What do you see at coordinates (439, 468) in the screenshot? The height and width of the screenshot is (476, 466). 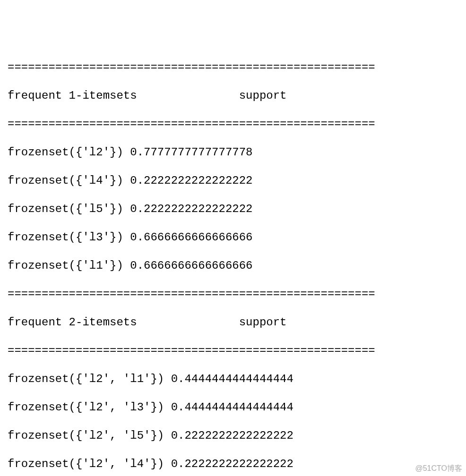 I see `watermark-text: @51CTO博客` at bounding box center [439, 468].